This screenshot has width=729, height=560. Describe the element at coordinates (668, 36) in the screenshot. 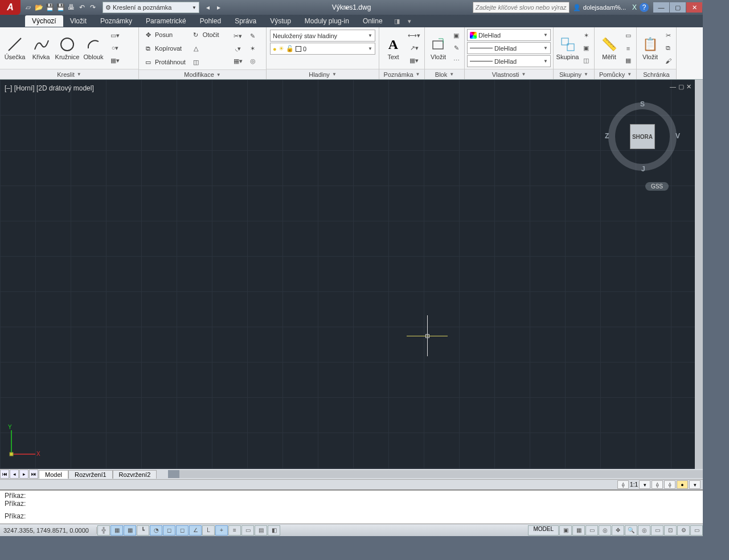

I see `cut-icon: ✂` at that location.